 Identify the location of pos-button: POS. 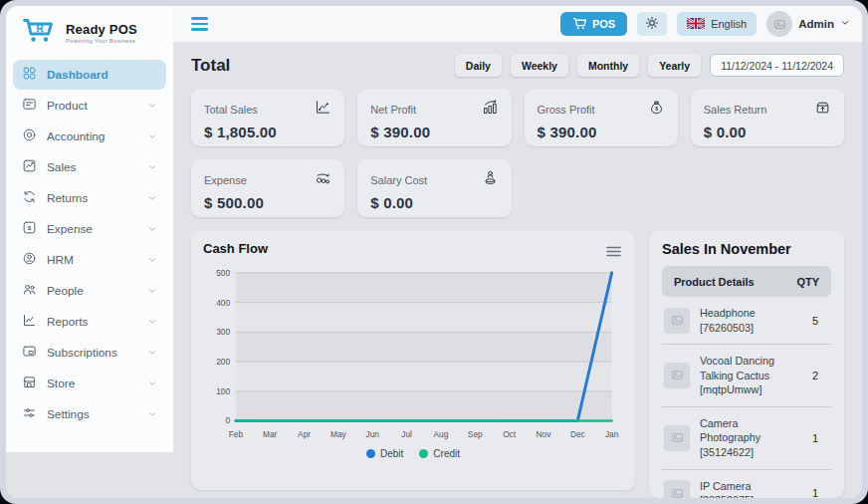
(593, 24).